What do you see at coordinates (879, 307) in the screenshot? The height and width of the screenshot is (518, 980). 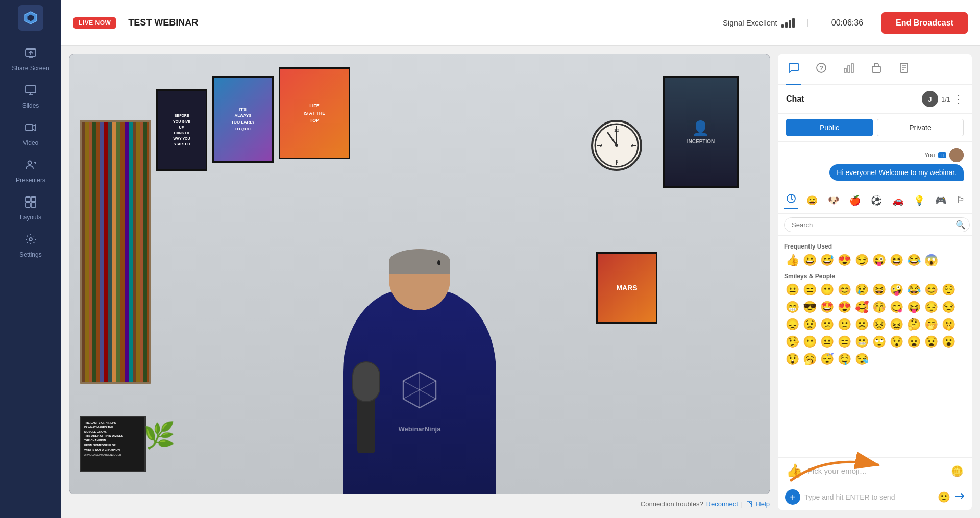 I see `emoji-item: 😚` at bounding box center [879, 307].